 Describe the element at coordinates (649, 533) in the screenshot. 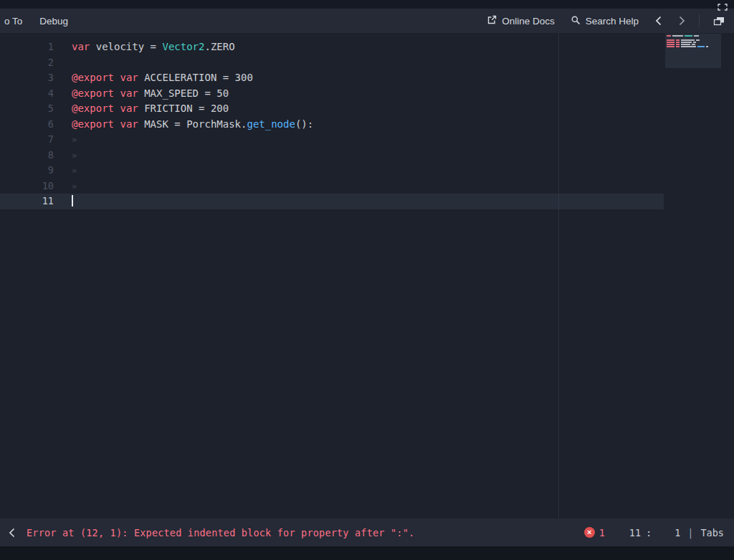

I see `caret-colon: :` at that location.